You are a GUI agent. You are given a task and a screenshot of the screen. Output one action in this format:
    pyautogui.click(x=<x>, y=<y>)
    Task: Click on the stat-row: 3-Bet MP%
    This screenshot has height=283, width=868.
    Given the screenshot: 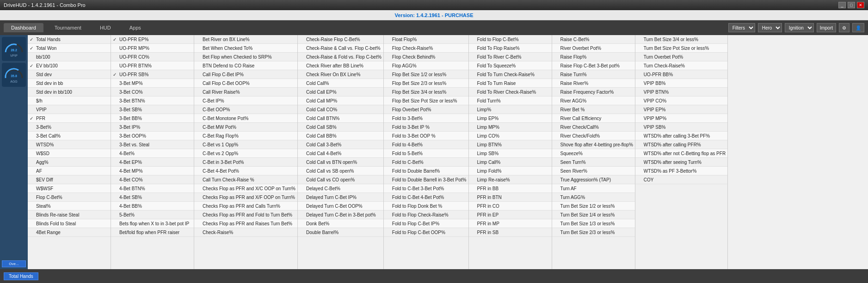 What is the action you would take?
    pyautogui.click(x=153, y=83)
    